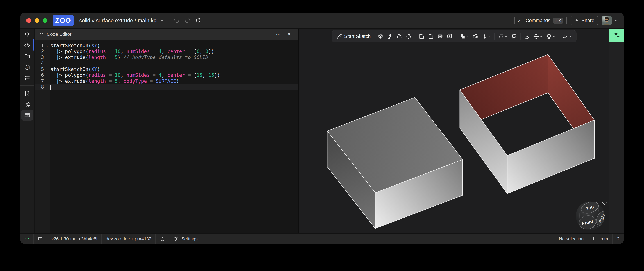 Image resolution: width=644 pixels, height=271 pixels. Describe the element at coordinates (551, 157) in the screenshot. I see `surface-box-outer-front-wall` at that location.